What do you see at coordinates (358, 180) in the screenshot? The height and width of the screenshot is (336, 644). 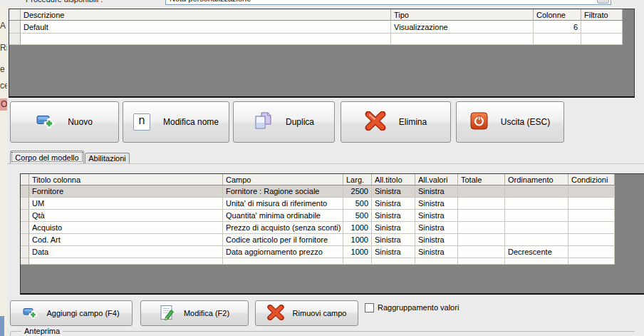 I see `column-header-larg: Larg.` at bounding box center [358, 180].